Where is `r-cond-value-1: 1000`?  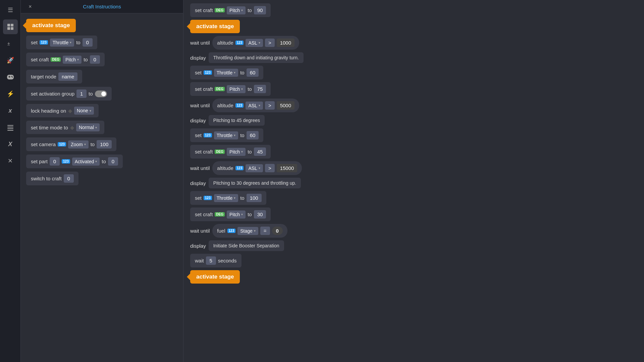
r-cond-value-1: 1000 is located at coordinates (286, 43).